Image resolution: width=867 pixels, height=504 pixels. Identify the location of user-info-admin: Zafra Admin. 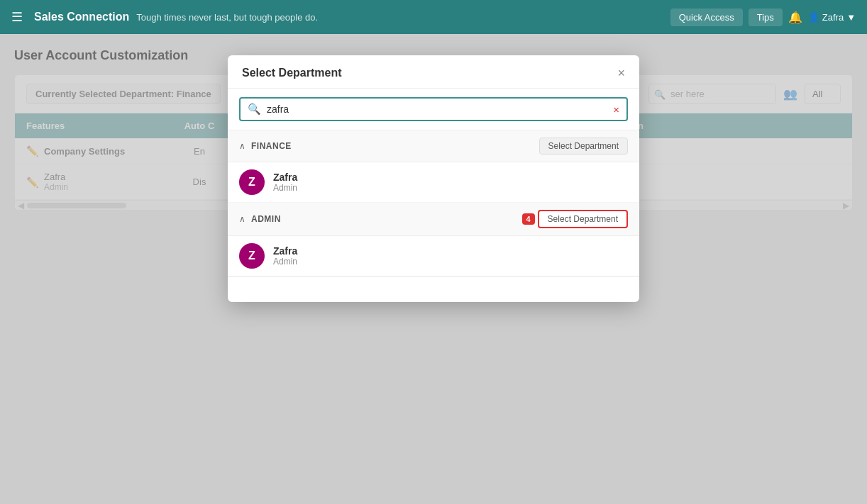
(285, 256).